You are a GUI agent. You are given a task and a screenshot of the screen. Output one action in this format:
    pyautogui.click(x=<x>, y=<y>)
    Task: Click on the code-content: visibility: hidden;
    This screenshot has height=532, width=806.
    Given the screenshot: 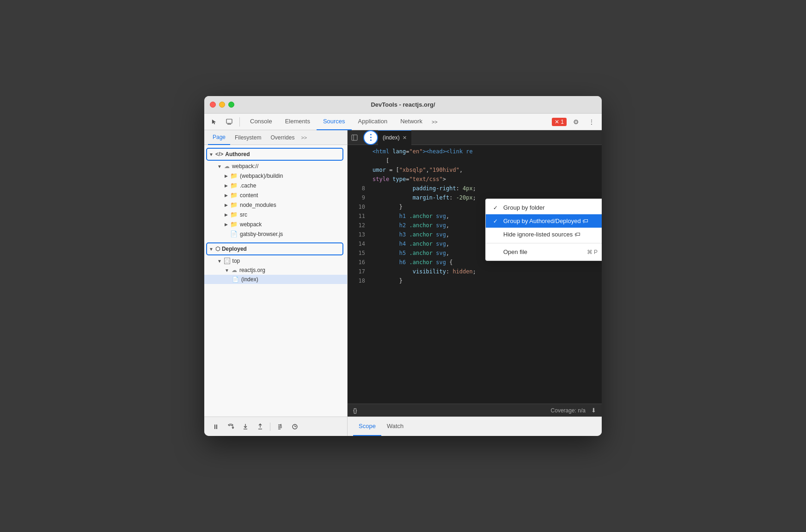 What is the action you would take?
    pyautogui.click(x=424, y=272)
    